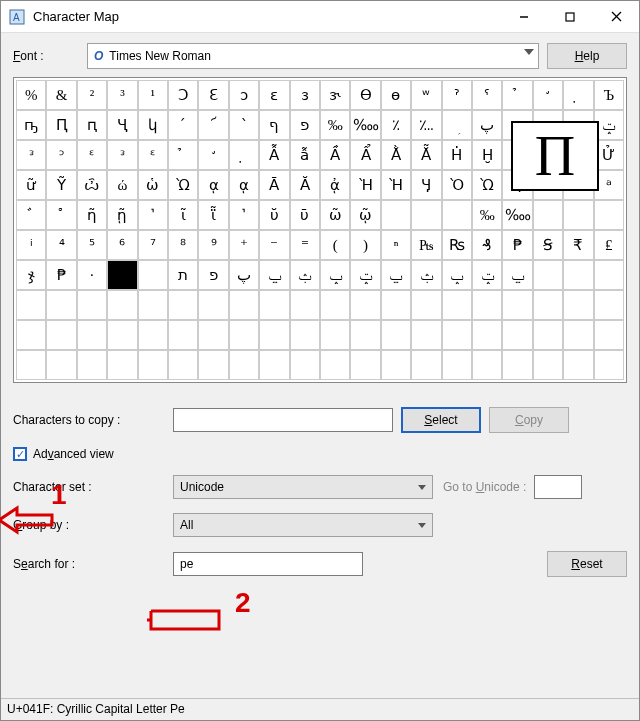 The width and height of the screenshot is (640, 721). I want to click on character-cell: ⁼, so click(305, 245).